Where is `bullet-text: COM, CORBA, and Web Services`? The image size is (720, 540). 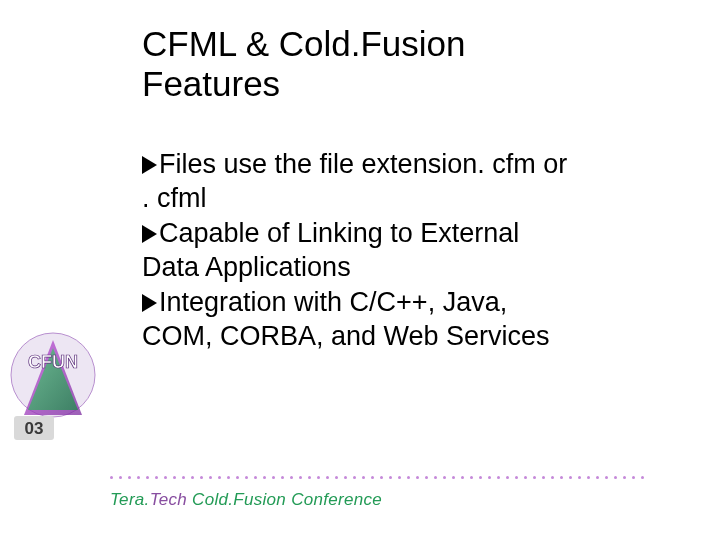 bullet-text: COM, CORBA, and Web Services is located at coordinates (346, 336).